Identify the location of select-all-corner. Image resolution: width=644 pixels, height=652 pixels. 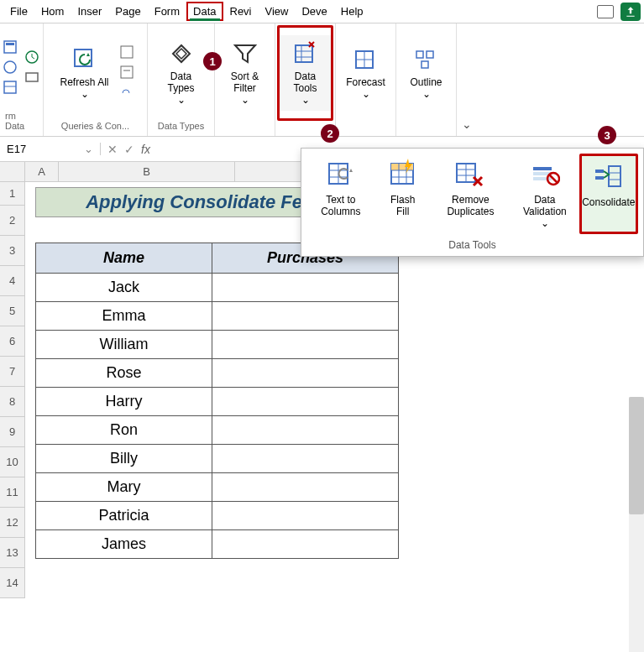
(13, 172).